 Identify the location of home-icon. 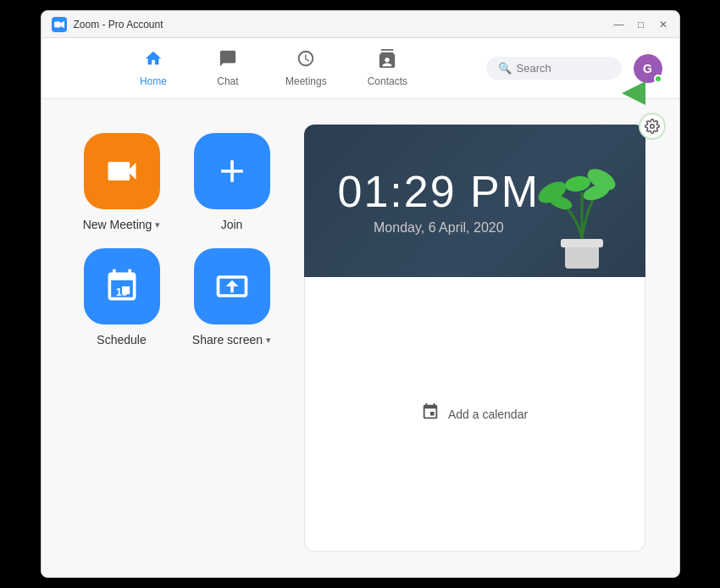
(153, 61).